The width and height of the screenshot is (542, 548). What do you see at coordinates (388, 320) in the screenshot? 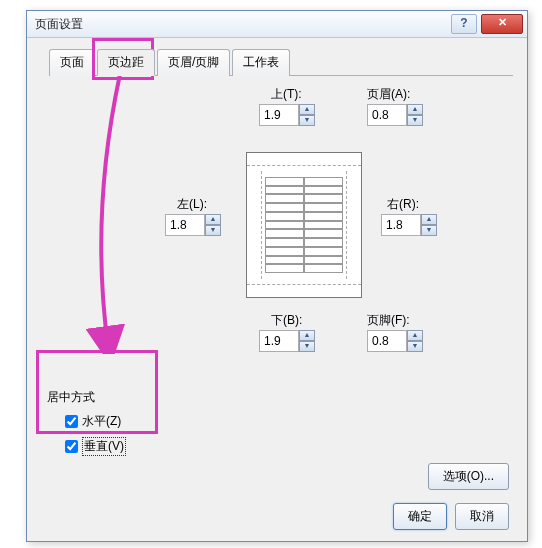
I see `footer-label: 页脚(F):` at bounding box center [388, 320].